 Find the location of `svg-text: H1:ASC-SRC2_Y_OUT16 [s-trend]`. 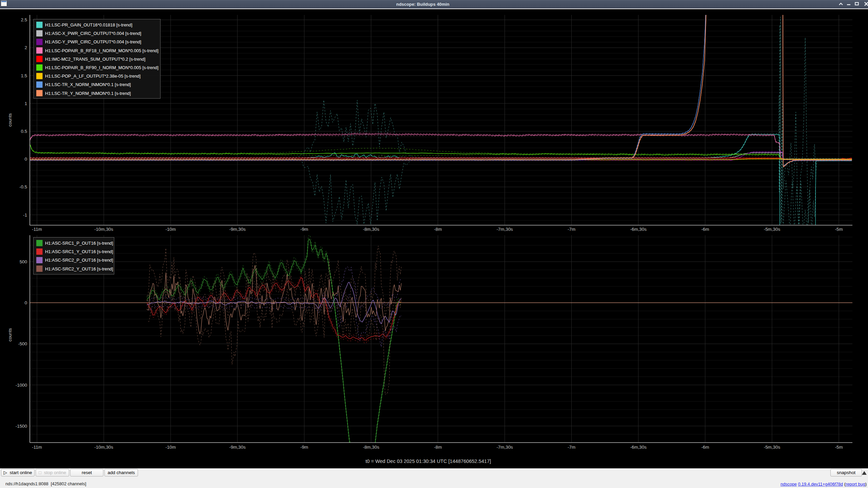

svg-text: H1:ASC-SRC2_Y_OUT16 [s-trend] is located at coordinates (79, 269).